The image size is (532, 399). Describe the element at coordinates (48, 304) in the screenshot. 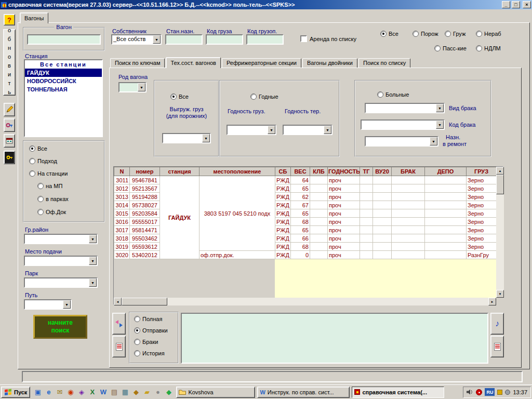

I see `track-combobox: ▼` at that location.